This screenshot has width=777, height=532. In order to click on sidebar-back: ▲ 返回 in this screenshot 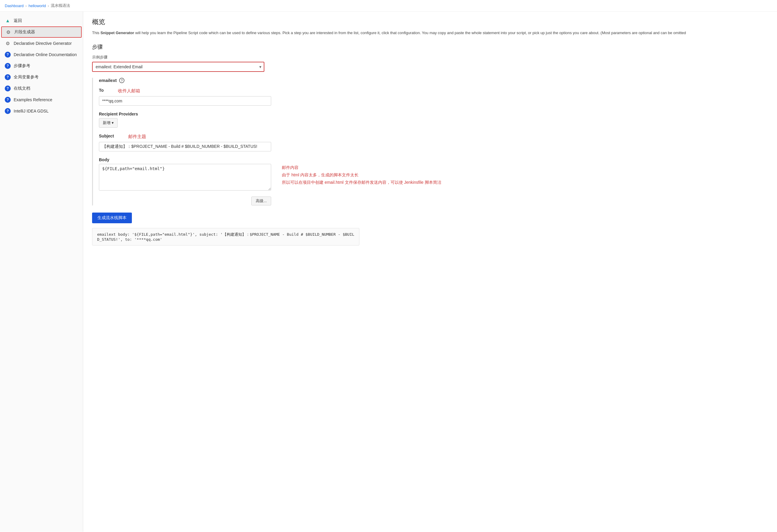, I will do `click(41, 21)`.